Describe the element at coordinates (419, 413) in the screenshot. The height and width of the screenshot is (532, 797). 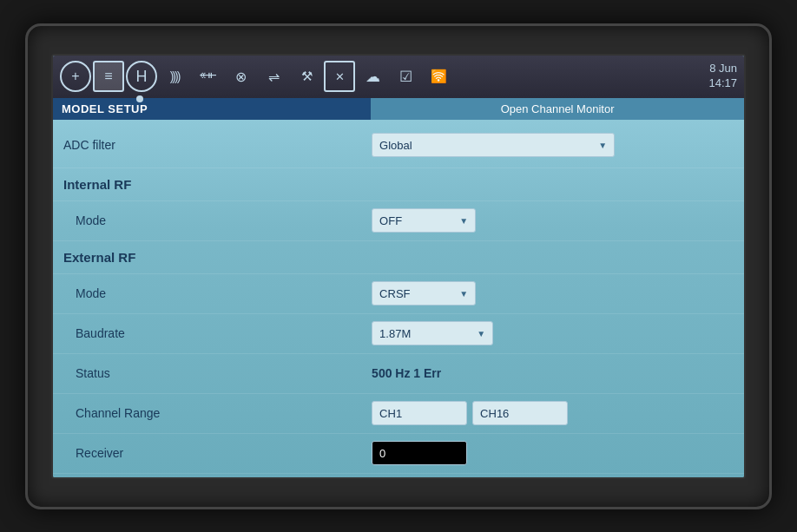
I see `channel-from-box: CH1` at that location.